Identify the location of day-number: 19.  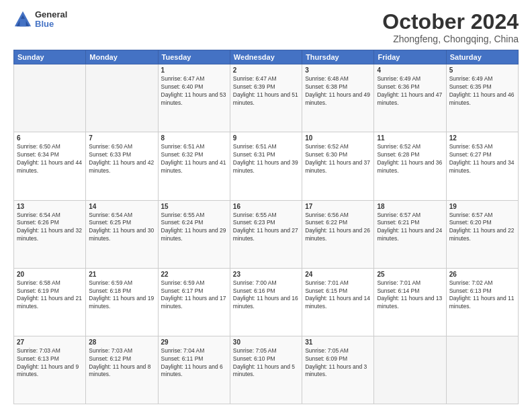
(482, 207).